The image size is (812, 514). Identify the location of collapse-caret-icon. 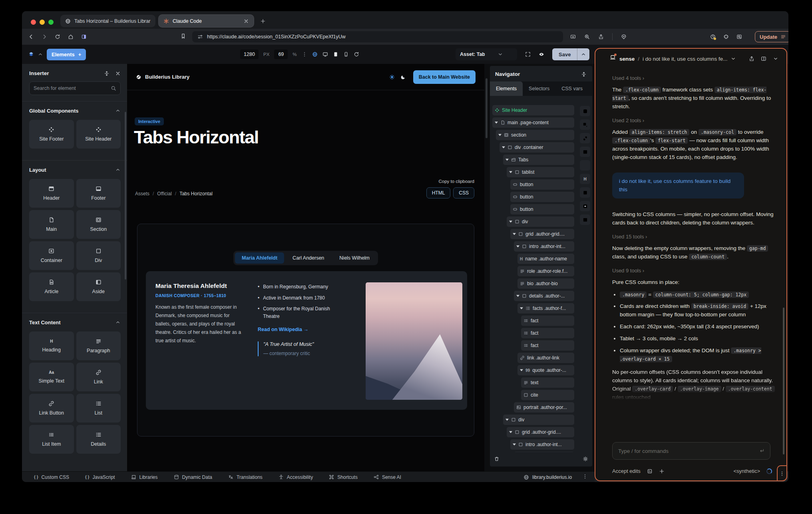
(40, 54).